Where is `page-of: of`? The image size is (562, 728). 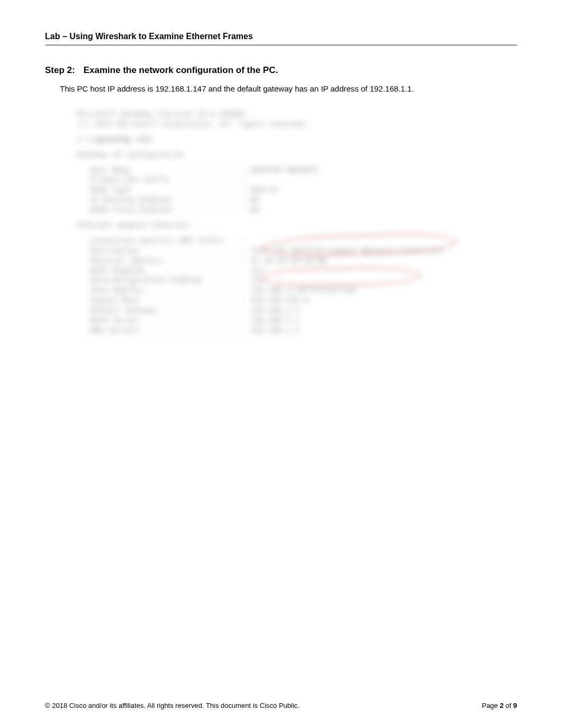
page-of: of is located at coordinates (509, 706).